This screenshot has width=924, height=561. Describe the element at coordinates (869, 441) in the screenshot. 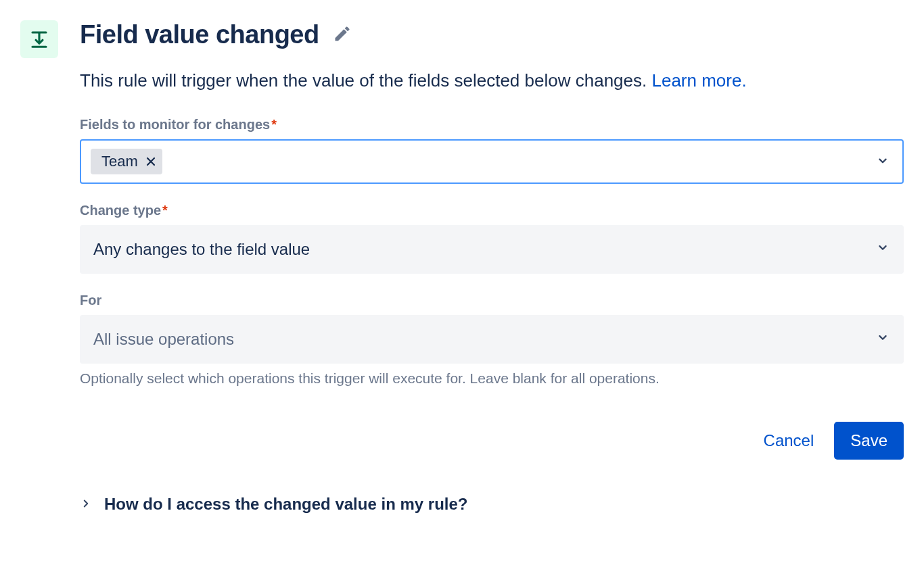

I see `save-button: Save` at that location.